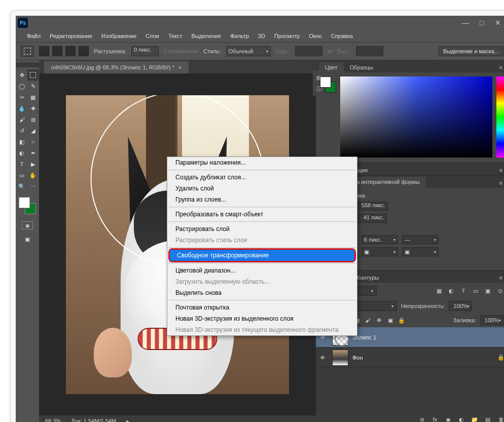  What do you see at coordinates (463, 291) in the screenshot?
I see `filter-type-icon: T` at bounding box center [463, 291].